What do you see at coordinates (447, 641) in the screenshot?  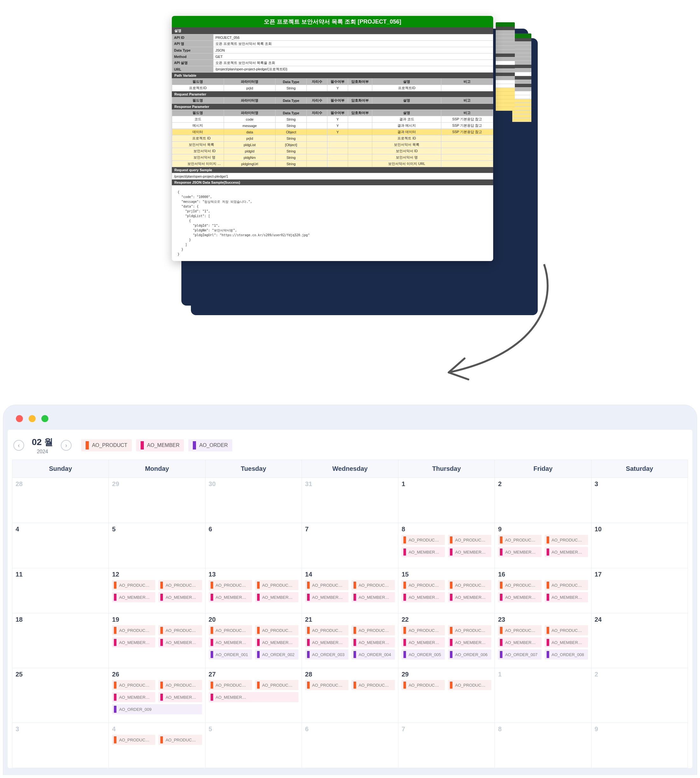 I see `calendar-cell: 22AO_PRODUC…AO_PRODUC…AO_MEMBER…AO_MEMBE…` at bounding box center [447, 641].